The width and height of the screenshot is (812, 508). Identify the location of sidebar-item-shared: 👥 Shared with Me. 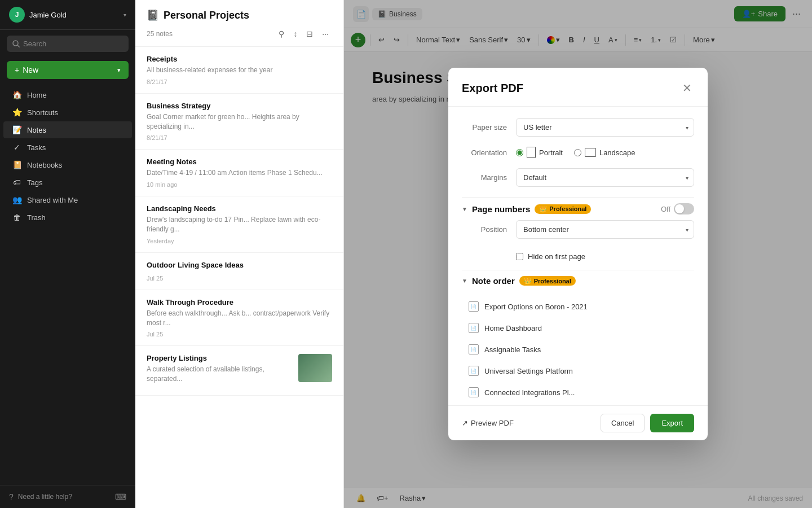
(68, 200).